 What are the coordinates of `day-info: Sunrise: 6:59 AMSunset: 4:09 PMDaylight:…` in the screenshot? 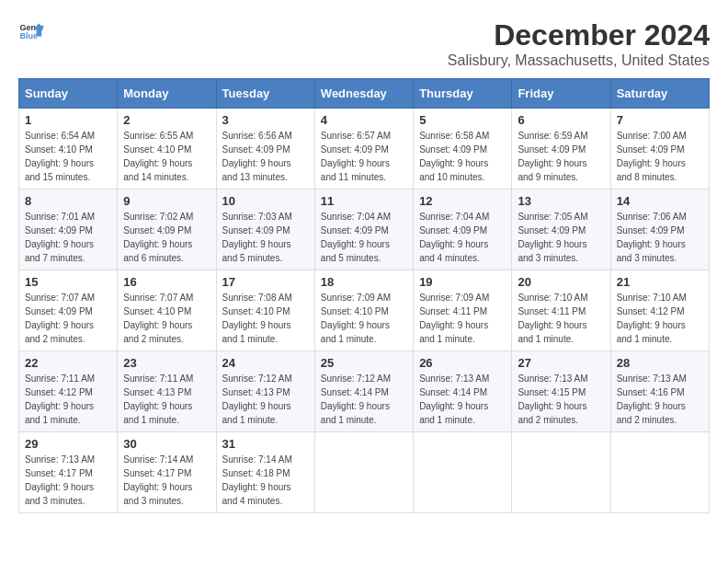 It's located at (561, 156).